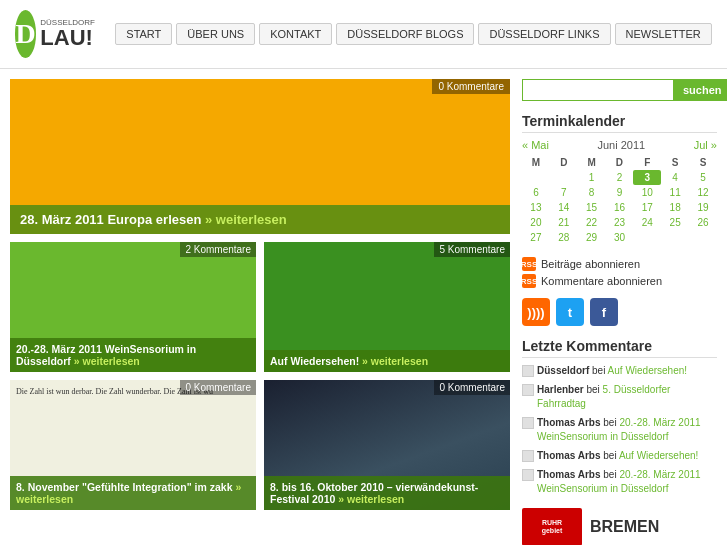 The width and height of the screenshot is (727, 545). Describe the element at coordinates (620, 397) in the screenshot. I see `comment-item: Harlenber bei 5. Düsseldorfer Fahrradtag` at that location.